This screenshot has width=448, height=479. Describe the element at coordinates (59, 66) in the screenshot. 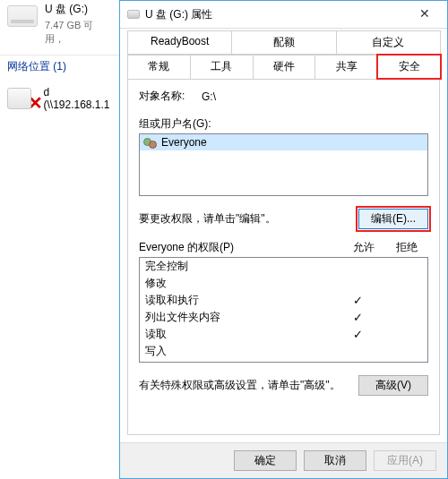

I see `section-network-locations: 网络位置 (1)` at that location.